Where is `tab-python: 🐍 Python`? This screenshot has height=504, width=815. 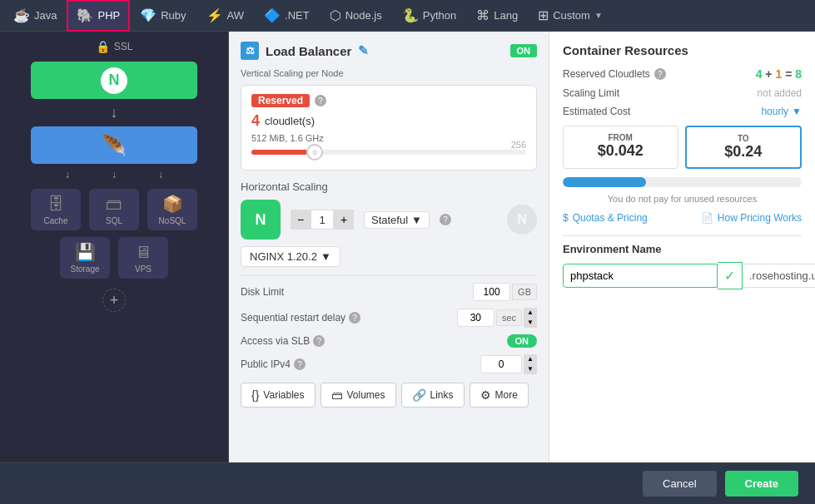 tab-python: 🐍 Python is located at coordinates (430, 16).